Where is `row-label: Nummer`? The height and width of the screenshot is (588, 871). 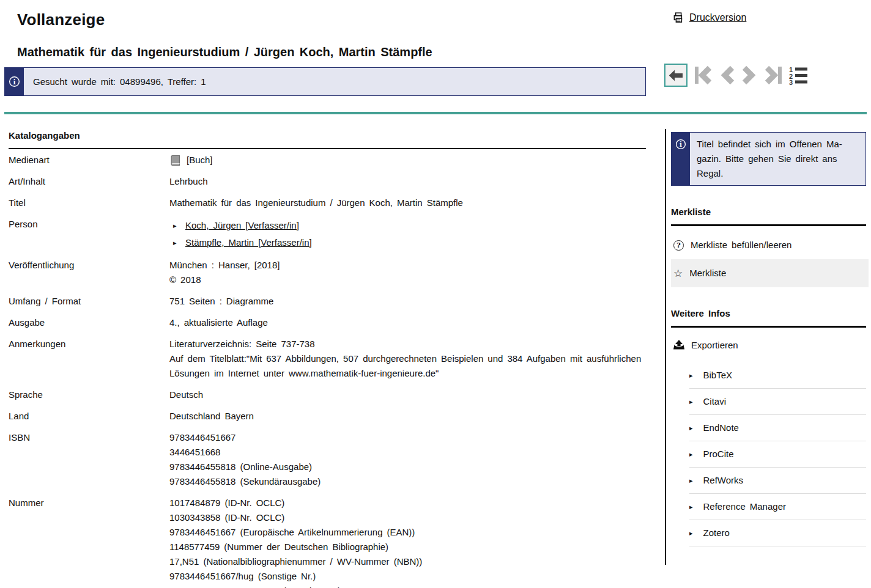 row-label: Nummer is located at coordinates (89, 541).